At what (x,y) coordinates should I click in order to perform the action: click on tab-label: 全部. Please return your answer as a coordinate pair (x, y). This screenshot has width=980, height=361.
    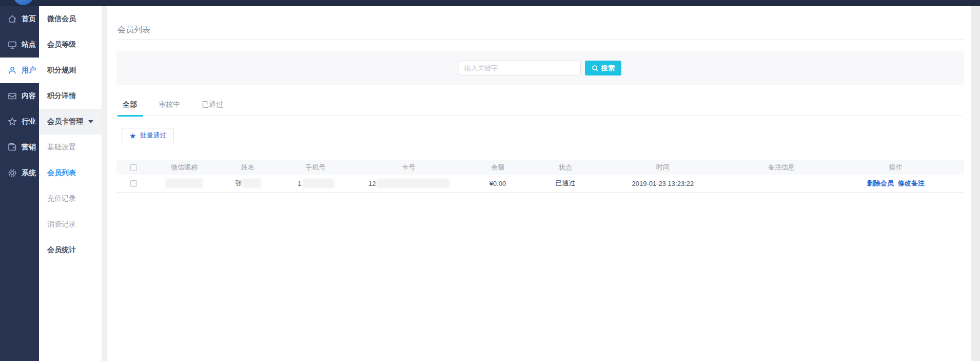
    Looking at the image, I should click on (130, 104).